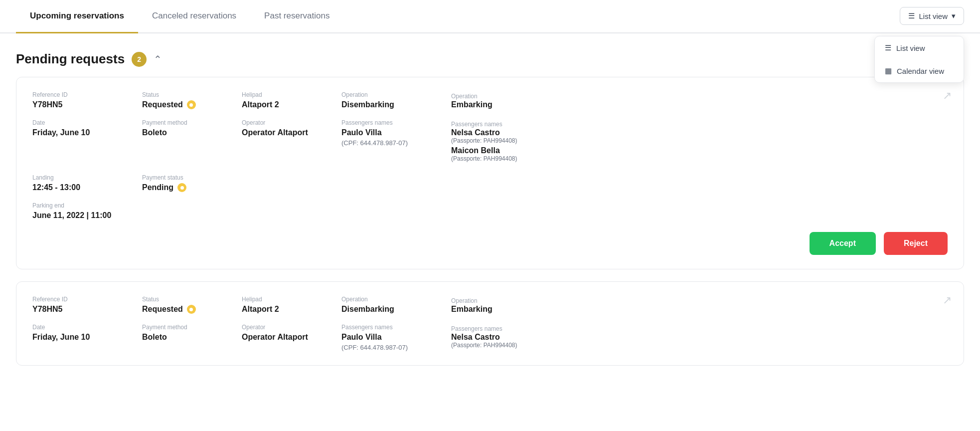  What do you see at coordinates (286, 299) in the screenshot?
I see `helipad-label-2: Helipad` at bounding box center [286, 299].